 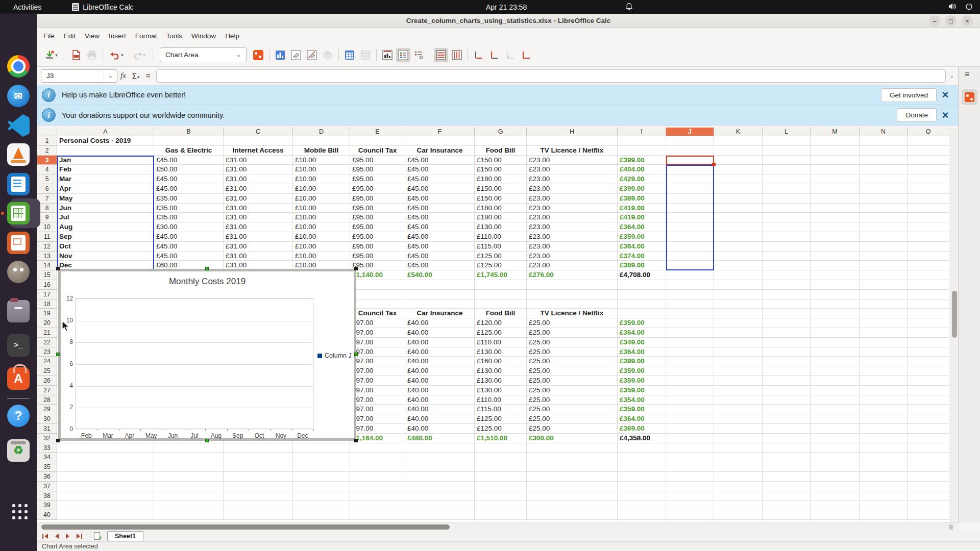 What do you see at coordinates (738, 228) in the screenshot?
I see `cell-K10` at bounding box center [738, 228].